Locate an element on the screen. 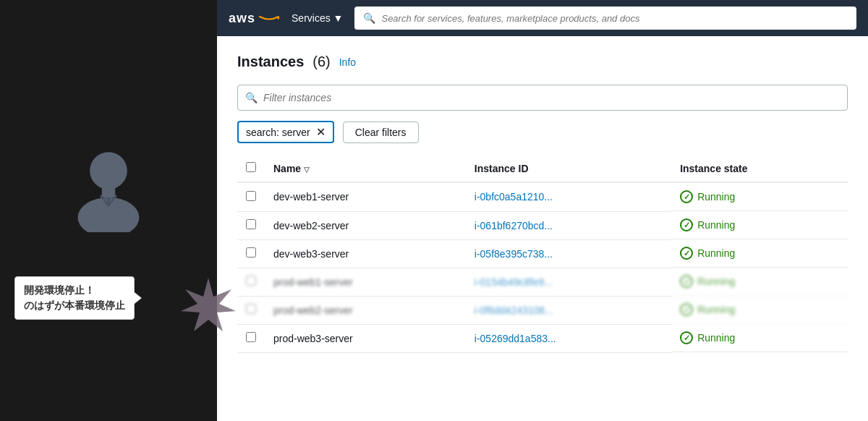  row-name: prod-web1-server is located at coordinates (365, 282).